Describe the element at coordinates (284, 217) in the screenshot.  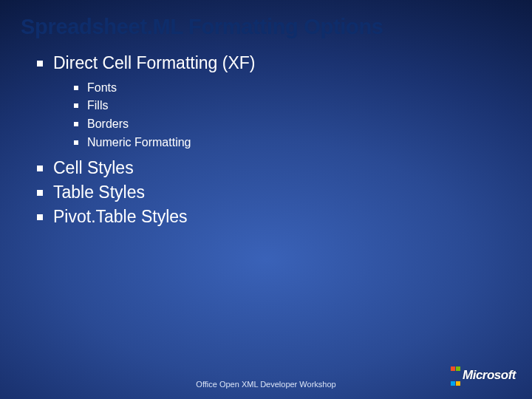
I see `list-item: Pivot.Table Styles` at that location.